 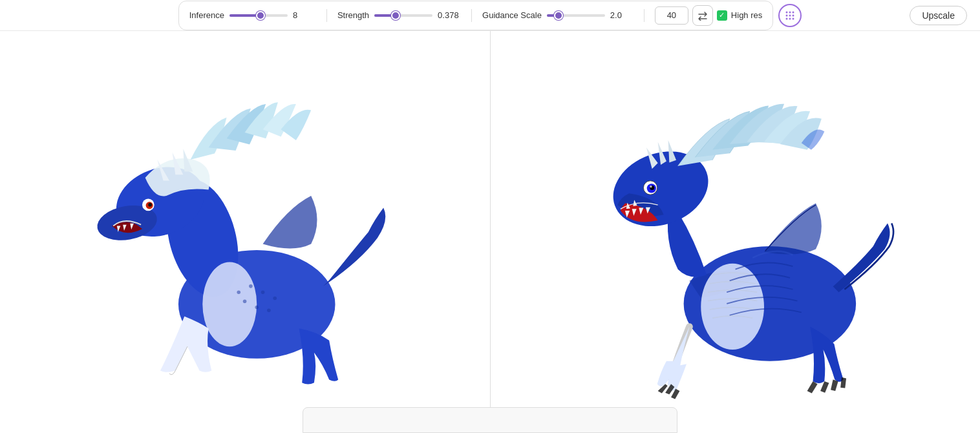 What do you see at coordinates (576, 16) in the screenshot?
I see `guidance-slider-container` at bounding box center [576, 16].